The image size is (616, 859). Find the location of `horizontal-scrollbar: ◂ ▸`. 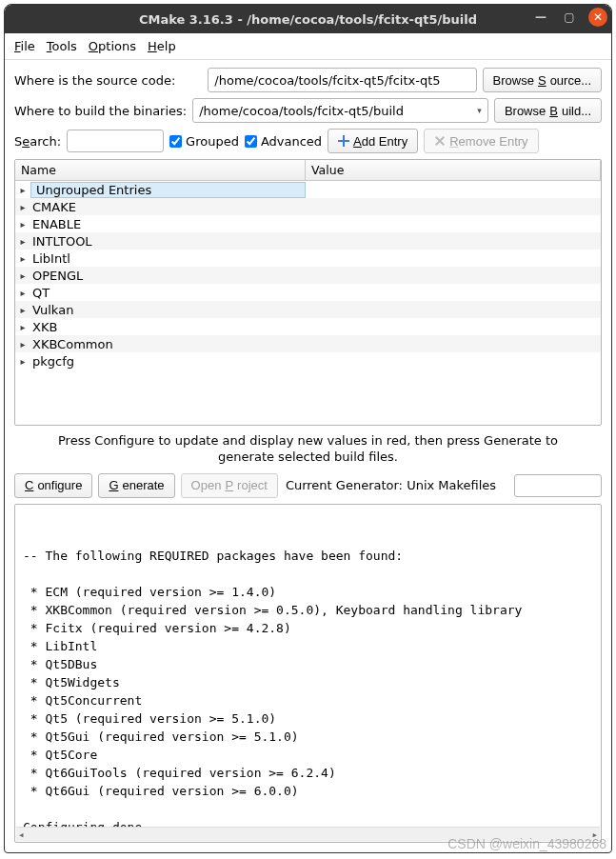

horizontal-scrollbar: ◂ ▸ is located at coordinates (308, 834).